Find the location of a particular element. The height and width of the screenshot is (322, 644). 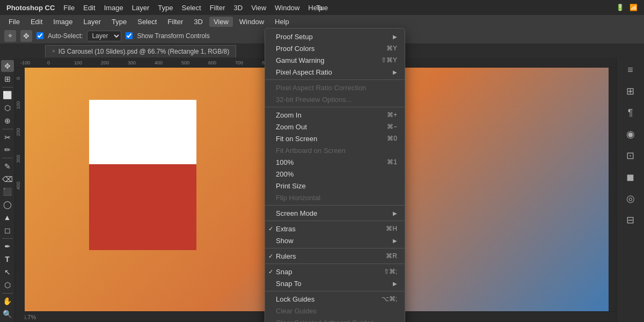

sep7 is located at coordinates (335, 291).